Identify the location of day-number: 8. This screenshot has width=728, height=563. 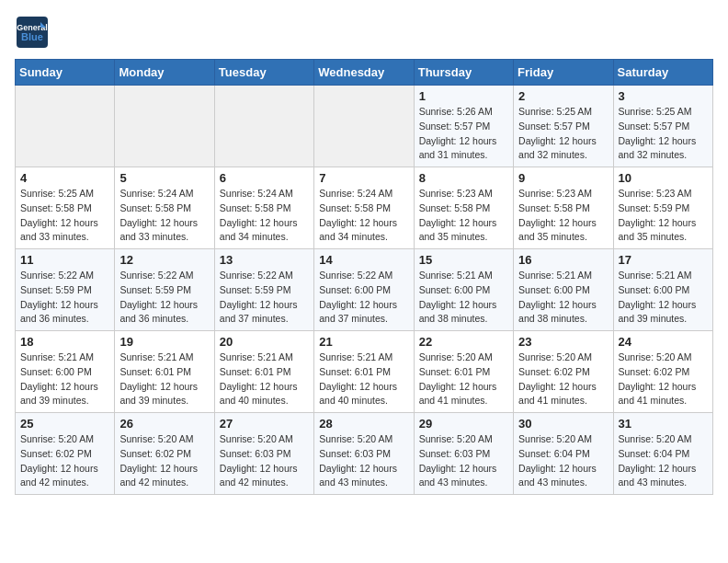
(463, 178).